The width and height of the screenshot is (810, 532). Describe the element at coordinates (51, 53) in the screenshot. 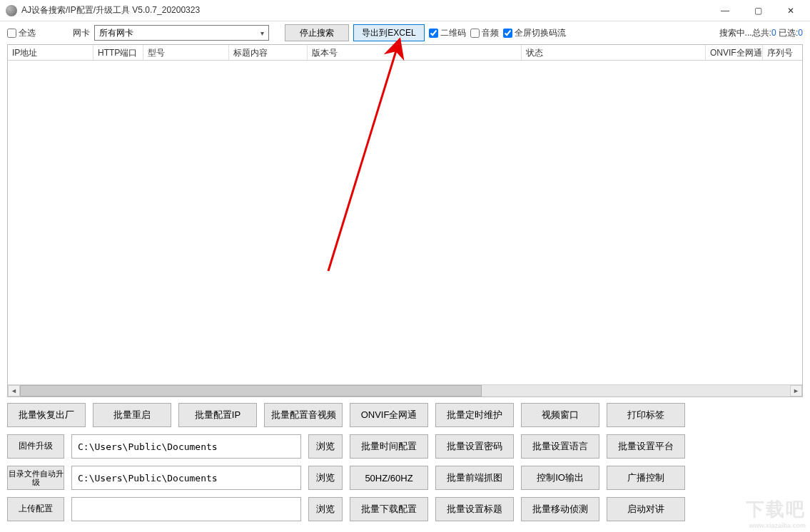

I see `col-ip: IP地址` at that location.